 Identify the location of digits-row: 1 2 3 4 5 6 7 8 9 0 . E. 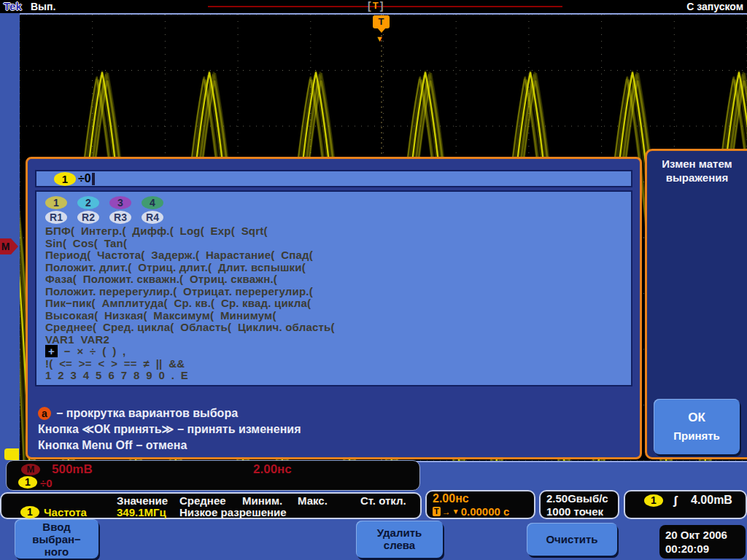
(334, 376).